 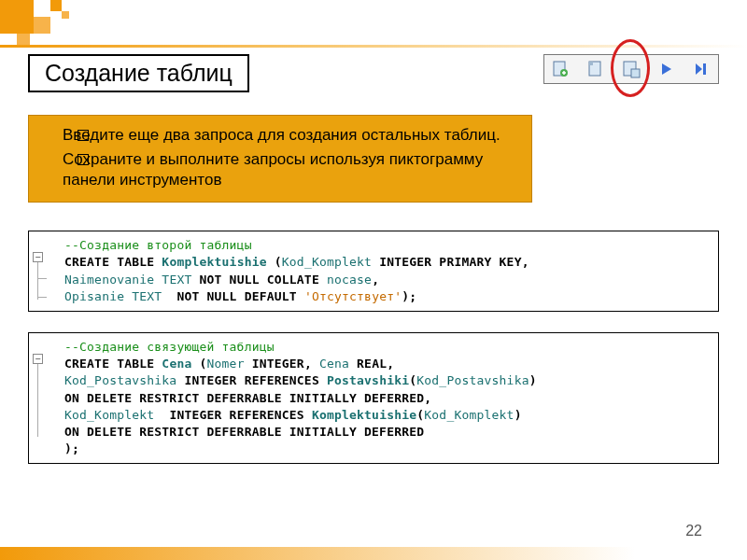 I want to click on instruction-item: Сохраните и выполните запросы используя …, so click(x=290, y=170).